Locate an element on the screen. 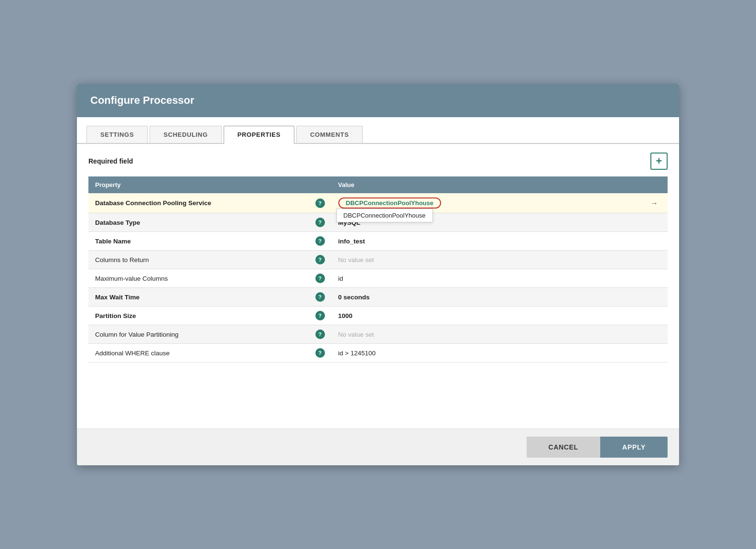  property-value: id > 1245100 is located at coordinates (487, 353).